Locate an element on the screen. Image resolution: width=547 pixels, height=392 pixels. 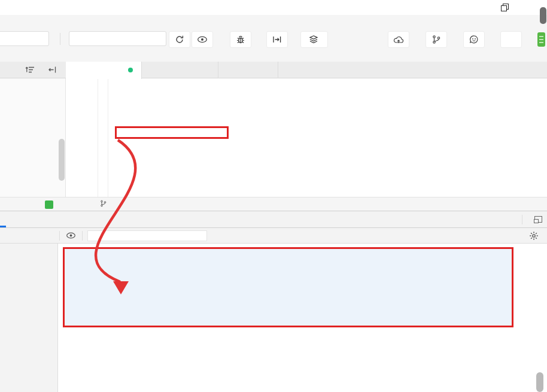
to-background-icon is located at coordinates (277, 39).